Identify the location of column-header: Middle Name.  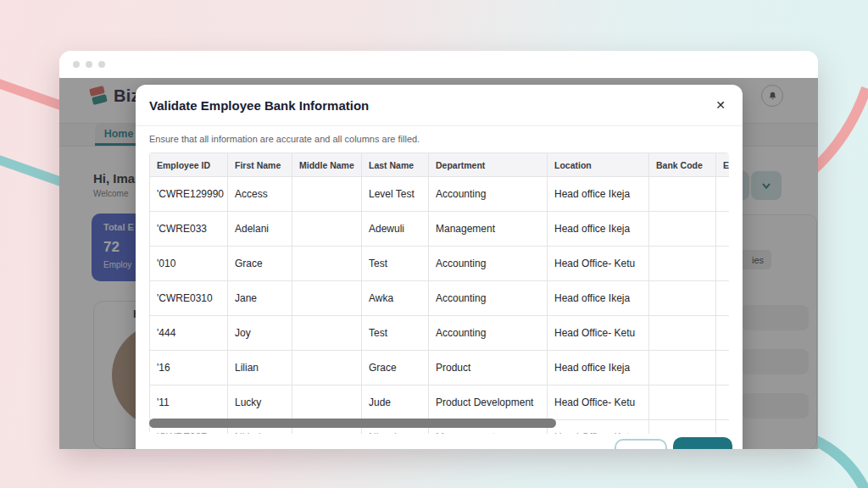
(327, 164).